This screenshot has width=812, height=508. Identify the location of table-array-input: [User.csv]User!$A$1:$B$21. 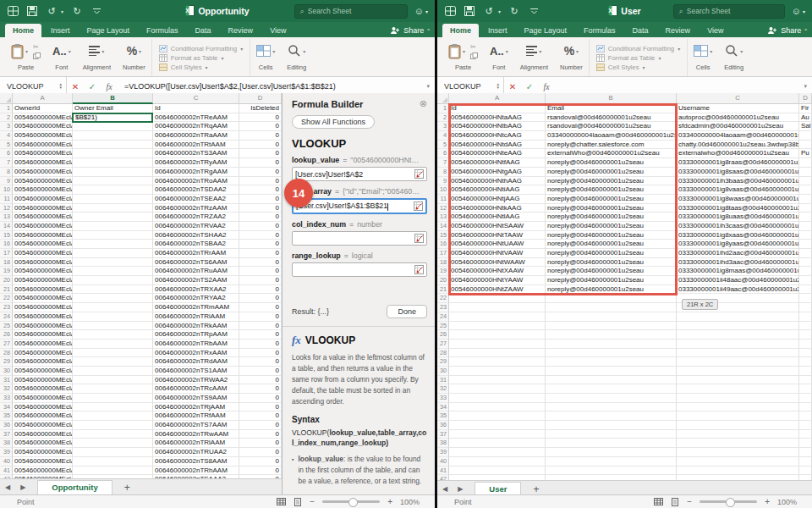
(359, 207).